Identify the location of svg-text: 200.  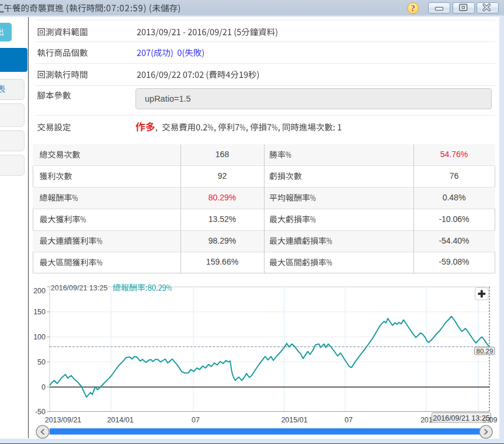
(40, 291).